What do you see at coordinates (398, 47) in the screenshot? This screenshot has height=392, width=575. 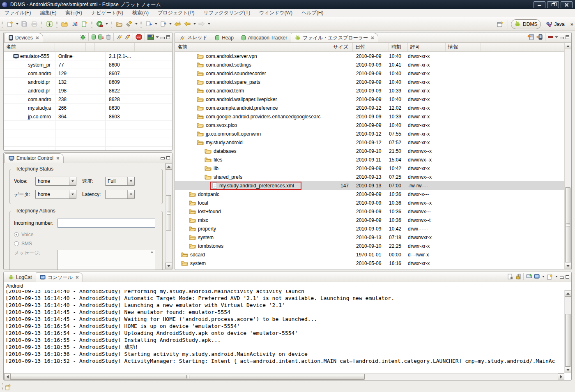 I see `column-time: 時刻` at bounding box center [398, 47].